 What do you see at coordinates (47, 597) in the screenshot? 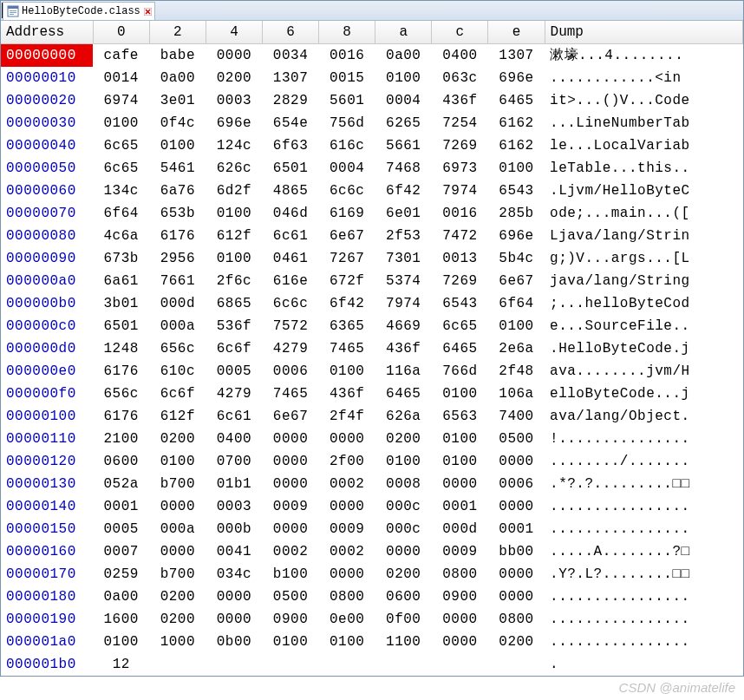
I see `address-cell: 00000180` at bounding box center [47, 597].